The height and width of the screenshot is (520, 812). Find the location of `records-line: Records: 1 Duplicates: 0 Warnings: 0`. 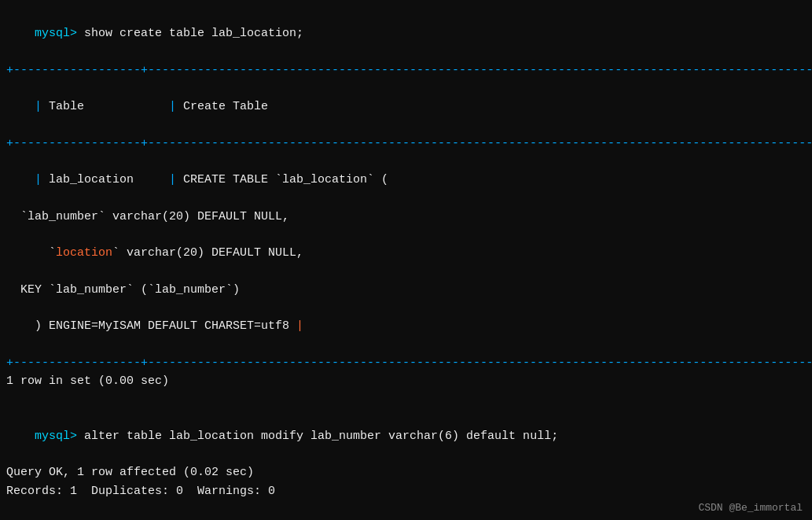

records-line: Records: 1 Duplicates: 0 Warnings: 0 is located at coordinates (406, 491).